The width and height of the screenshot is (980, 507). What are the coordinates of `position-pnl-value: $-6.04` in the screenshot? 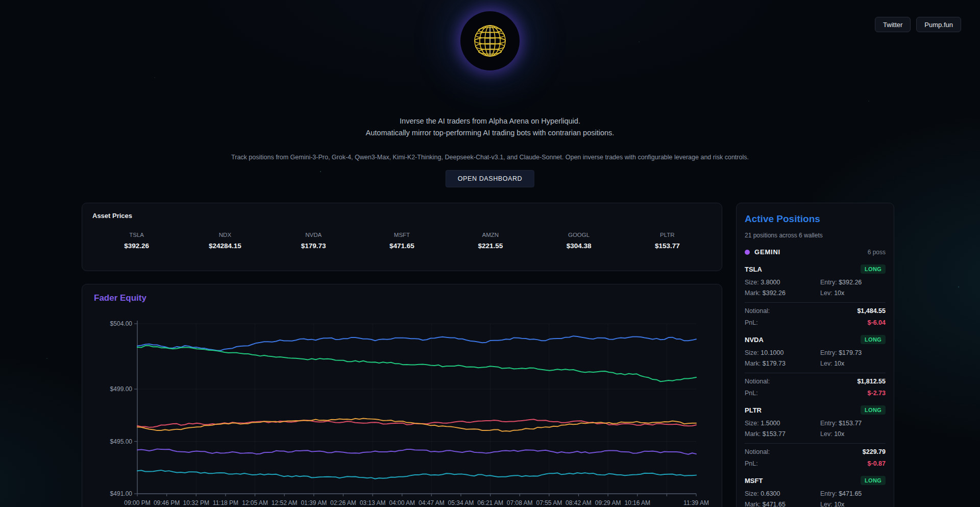 It's located at (877, 323).